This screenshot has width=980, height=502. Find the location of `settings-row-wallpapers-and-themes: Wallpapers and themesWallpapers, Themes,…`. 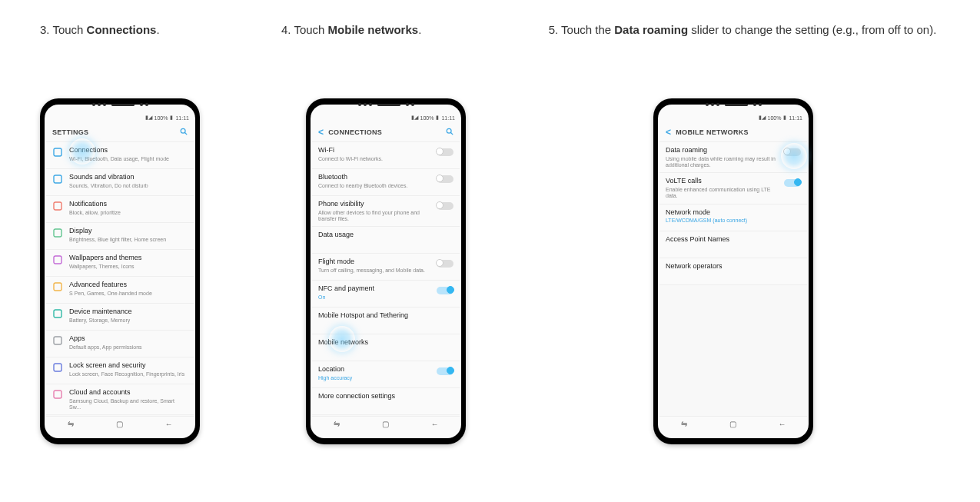

settings-row-wallpapers-and-themes: Wallpapers and themesWallpapers, Themes,… is located at coordinates (120, 263).